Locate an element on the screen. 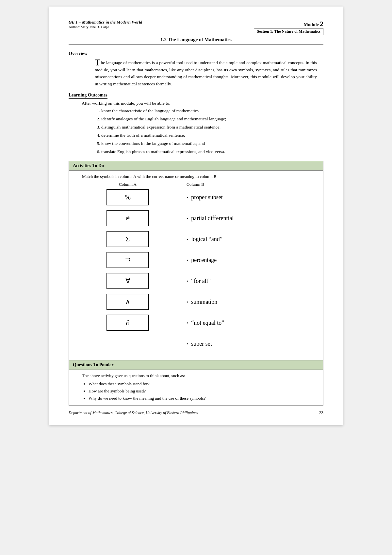  question-item-3: Why do we need to know the meaning and t… is located at coordinates (203, 398).